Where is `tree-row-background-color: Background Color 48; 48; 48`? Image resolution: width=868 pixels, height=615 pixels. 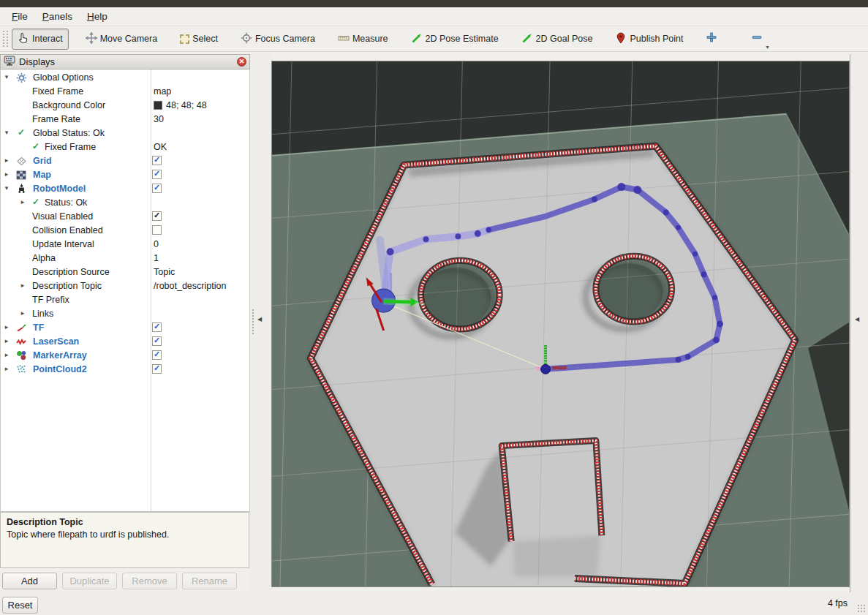
tree-row-background-color: Background Color 48; 48; 48 is located at coordinates (125, 105).